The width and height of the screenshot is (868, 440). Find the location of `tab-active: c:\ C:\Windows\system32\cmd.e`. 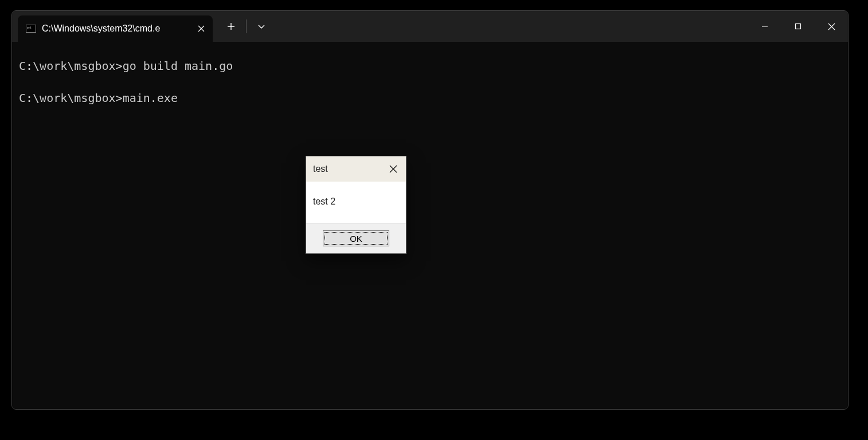

tab-active: c:\ C:\Windows\system32\cmd.e is located at coordinates (115, 29).